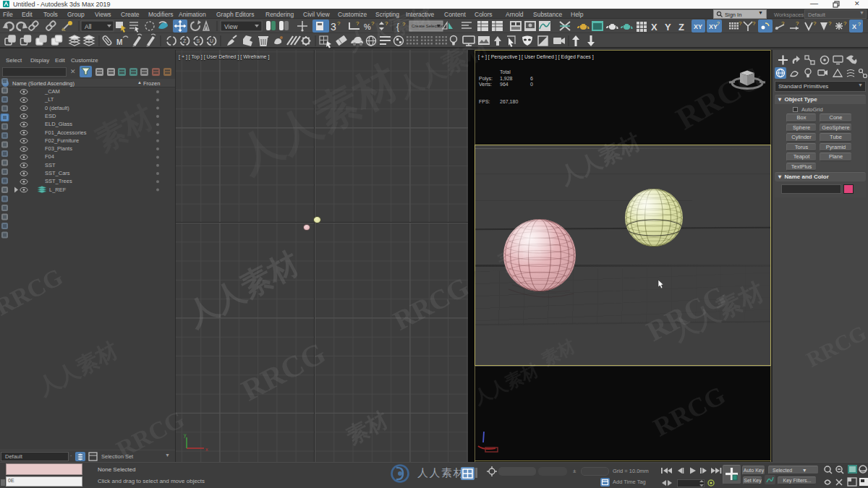  I want to click on svg-text: View, so click(231, 27).